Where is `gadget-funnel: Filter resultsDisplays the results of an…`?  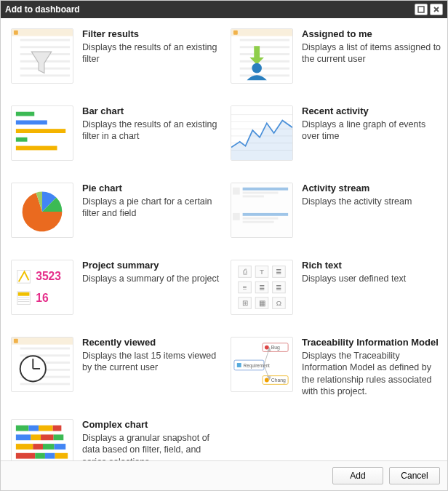
gadget-funnel: Filter resultsDisplays the results of an… is located at coordinates (117, 56).